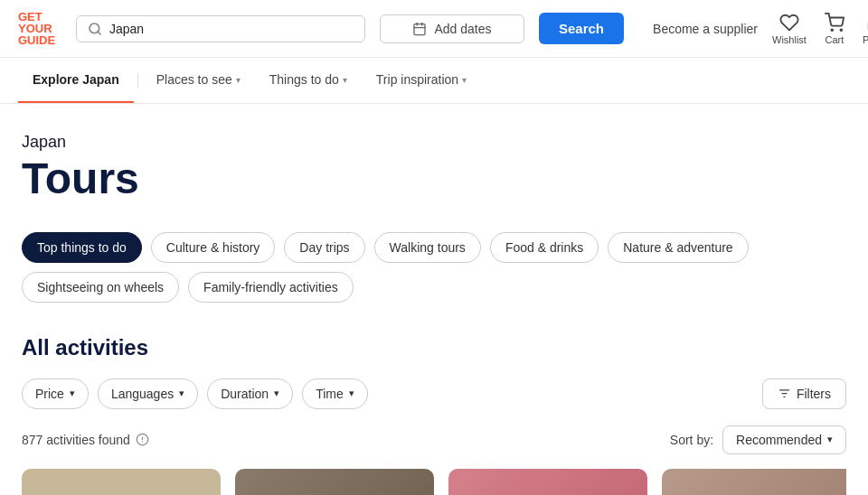 Image resolution: width=868 pixels, height=495 pixels. Describe the element at coordinates (221, 29) in the screenshot. I see `search-bar` at that location.